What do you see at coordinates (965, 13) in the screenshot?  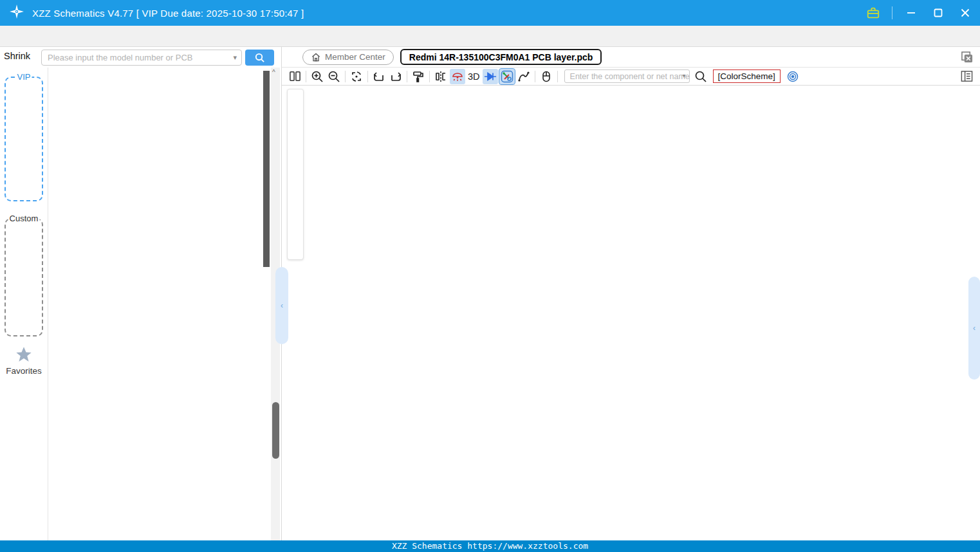 I see `close-button` at bounding box center [965, 13].